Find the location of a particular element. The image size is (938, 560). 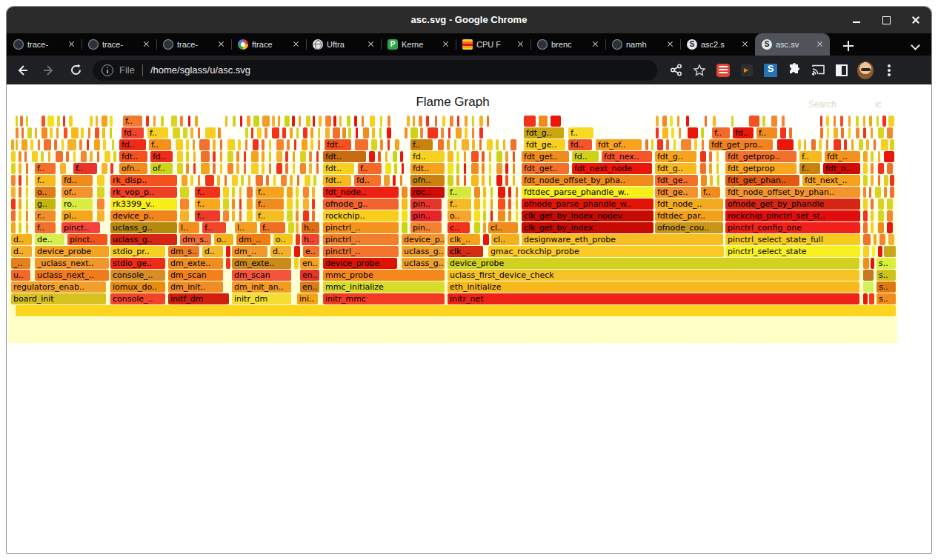

flame-frame: fd.. is located at coordinates (367, 181).